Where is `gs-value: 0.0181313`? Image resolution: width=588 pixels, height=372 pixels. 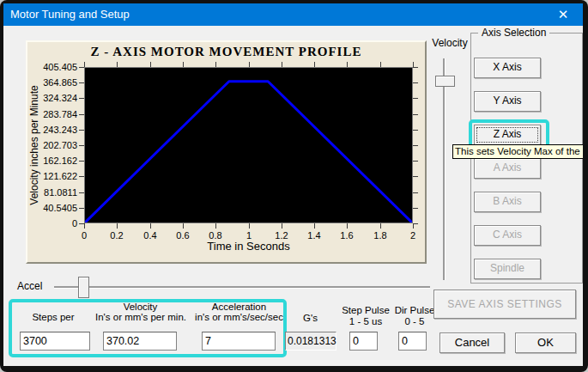 gs-value: 0.0181313 is located at coordinates (311, 341).